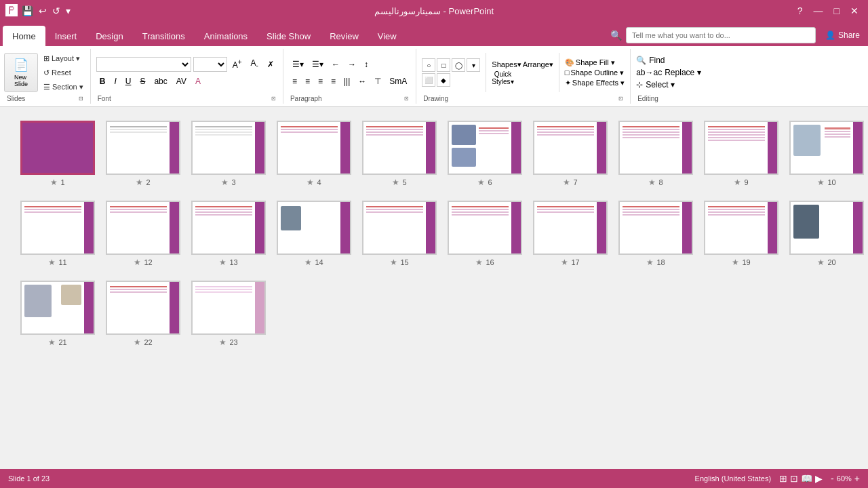 This screenshot has width=868, height=488. I want to click on decrease-indent-button: ←, so click(336, 64).